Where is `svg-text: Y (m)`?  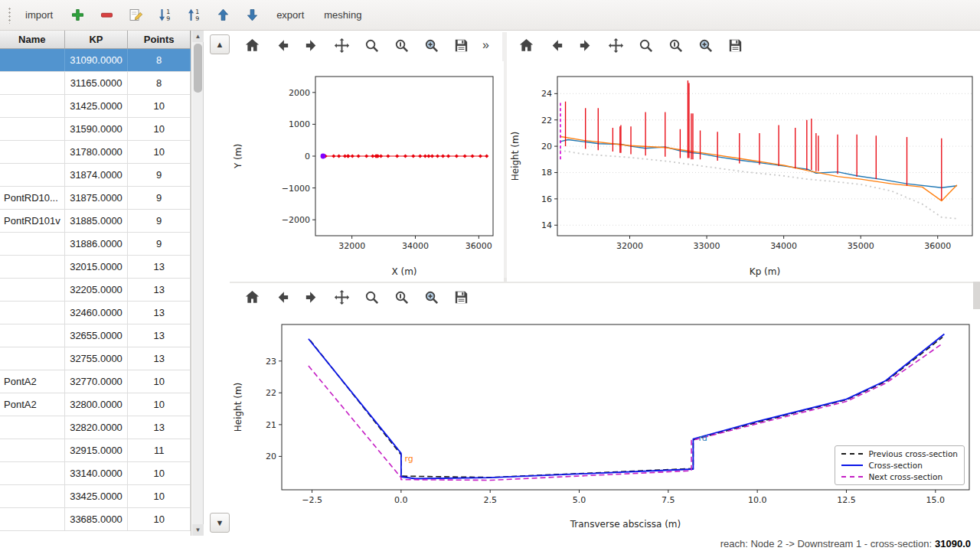
svg-text: Y (m) is located at coordinates (238, 156).